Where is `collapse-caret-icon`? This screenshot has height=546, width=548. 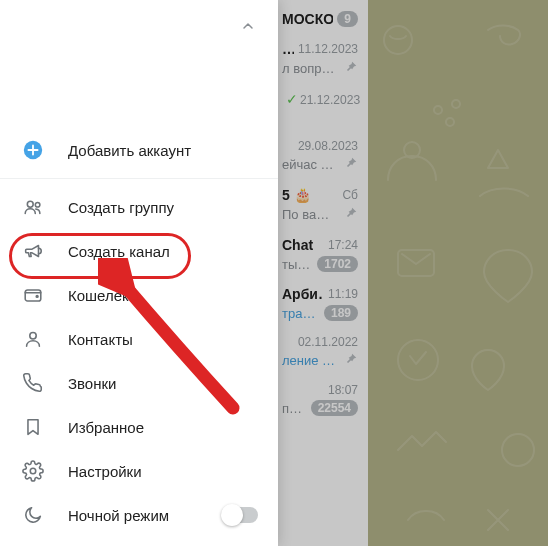
collapse-caret-icon is located at coordinates (248, 28).